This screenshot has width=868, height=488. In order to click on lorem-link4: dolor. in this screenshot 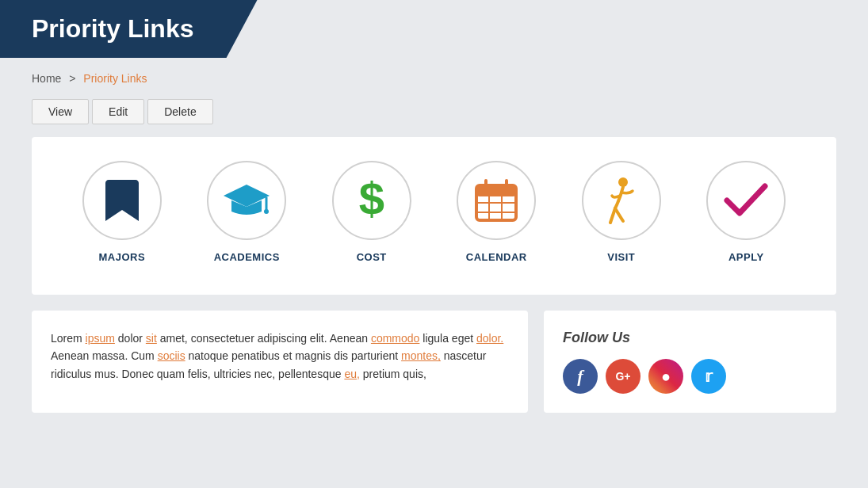, I will do `click(490, 338)`.